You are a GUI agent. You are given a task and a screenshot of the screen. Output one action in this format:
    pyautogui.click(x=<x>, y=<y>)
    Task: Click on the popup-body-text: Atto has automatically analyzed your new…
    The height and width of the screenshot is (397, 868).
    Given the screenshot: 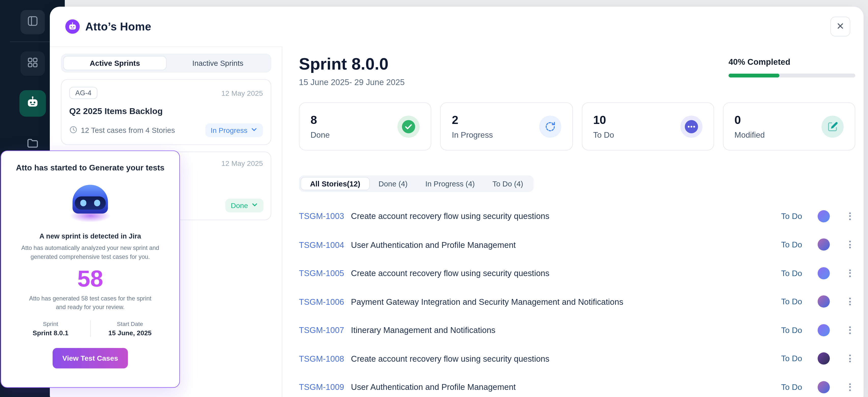 What is the action you would take?
    pyautogui.click(x=90, y=253)
    